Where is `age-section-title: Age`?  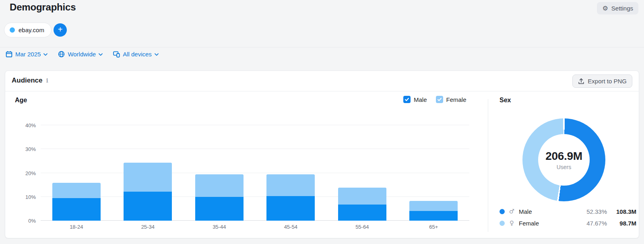
age-section-title: Age is located at coordinates (21, 100).